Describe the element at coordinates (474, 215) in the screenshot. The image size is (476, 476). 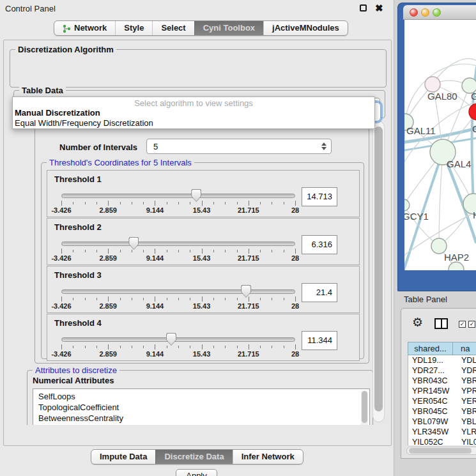
I see `node-label: H` at that location.